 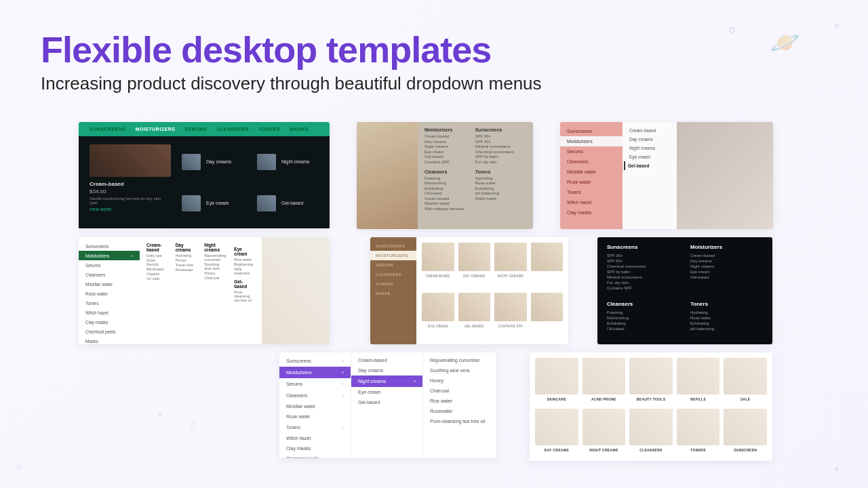 What do you see at coordinates (511, 316) in the screenshot?
I see `grid-item: CONTAINS SPF` at bounding box center [511, 316].